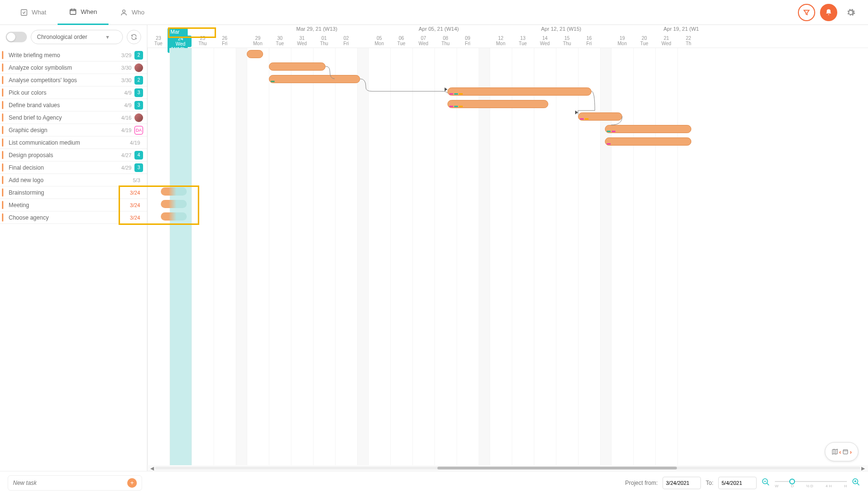 This screenshot has height=494, width=868. Describe the element at coordinates (62, 37) in the screenshot. I see `sort-label: Chronological order` at that location.